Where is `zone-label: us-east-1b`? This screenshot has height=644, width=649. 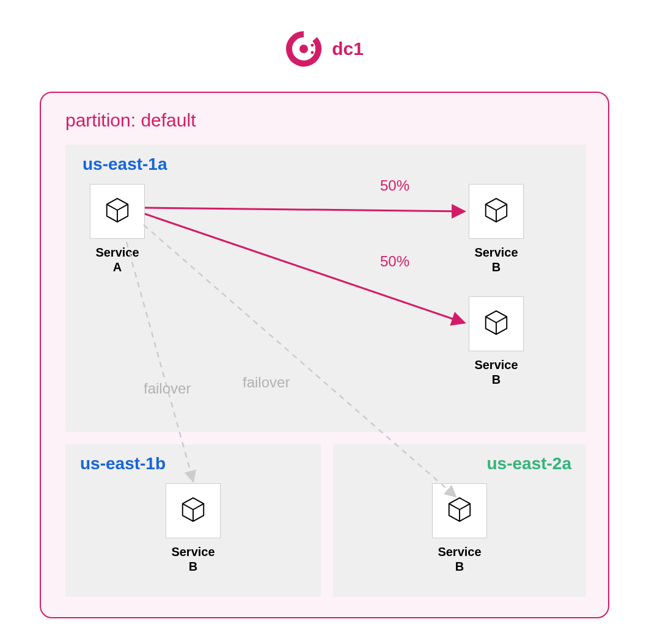
zone-label: us-east-1b is located at coordinates (123, 464).